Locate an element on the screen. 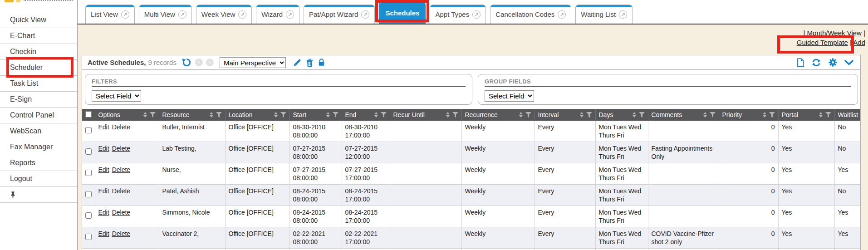  column-header-resource: Resource is located at coordinates (192, 115).